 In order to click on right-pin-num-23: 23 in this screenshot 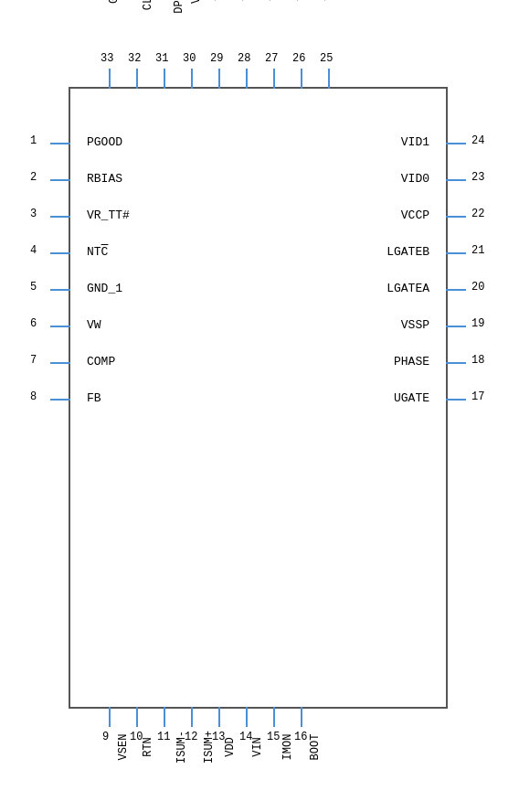, I will do `click(478, 177)`.